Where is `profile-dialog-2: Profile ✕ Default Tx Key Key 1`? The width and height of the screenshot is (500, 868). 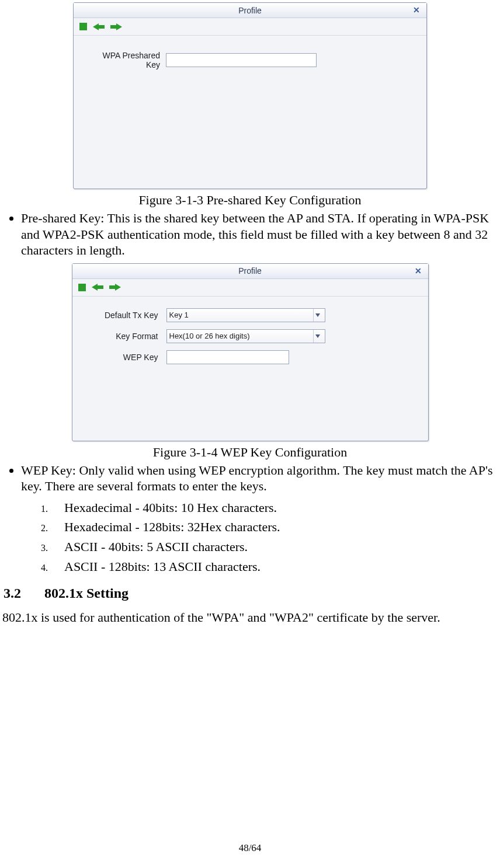
profile-dialog-2: Profile ✕ Default Tx Key Key 1 is located at coordinates (250, 353).